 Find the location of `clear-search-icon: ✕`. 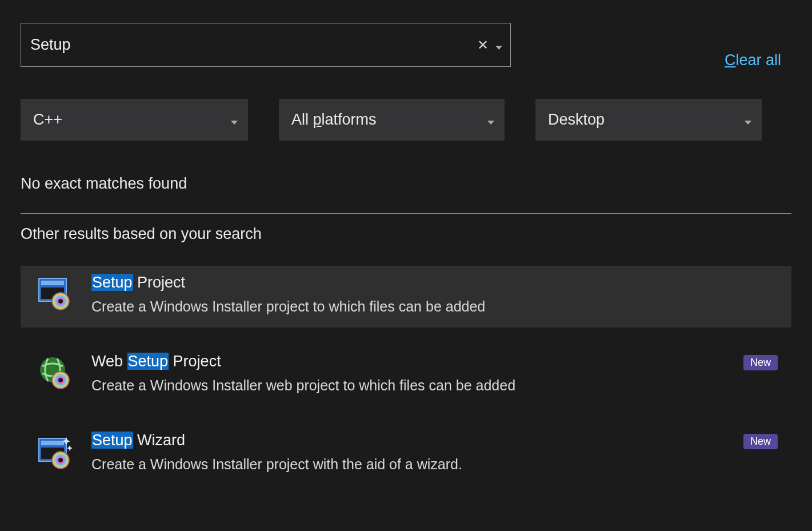

clear-search-icon: ✕ is located at coordinates (483, 45).